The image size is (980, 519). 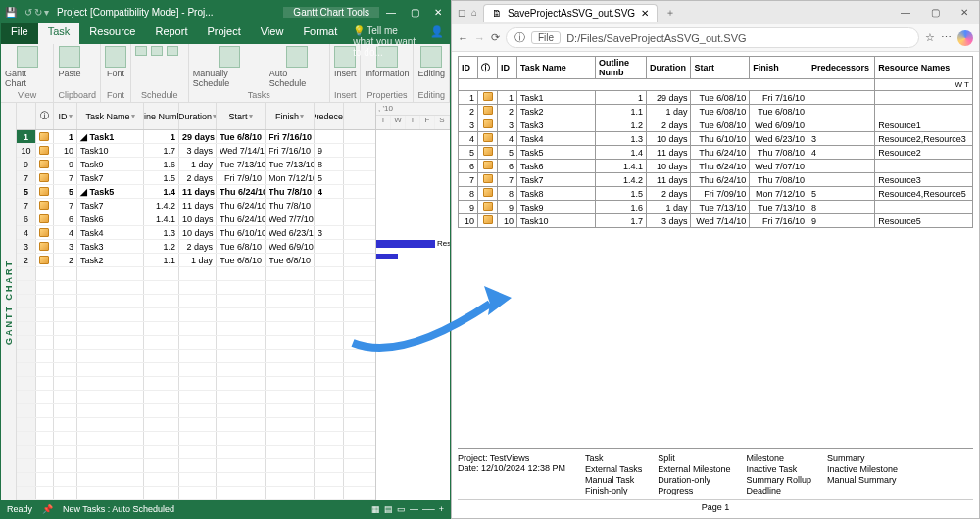 What do you see at coordinates (965, 38) in the screenshot?
I see `copilot-icon` at bounding box center [965, 38].